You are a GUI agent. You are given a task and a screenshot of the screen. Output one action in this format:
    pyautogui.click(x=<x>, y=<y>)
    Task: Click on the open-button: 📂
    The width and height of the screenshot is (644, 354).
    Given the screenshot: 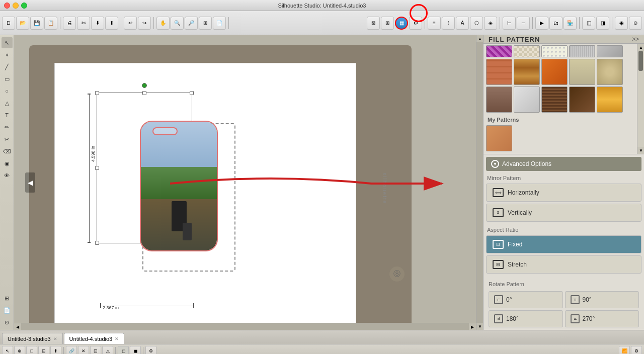 What is the action you would take?
    pyautogui.click(x=23, y=23)
    